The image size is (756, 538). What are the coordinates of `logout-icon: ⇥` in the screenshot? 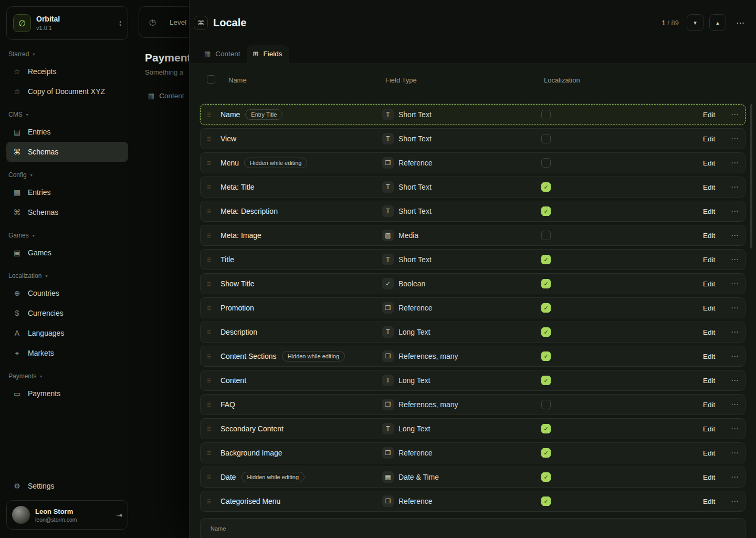 It's located at (119, 515).